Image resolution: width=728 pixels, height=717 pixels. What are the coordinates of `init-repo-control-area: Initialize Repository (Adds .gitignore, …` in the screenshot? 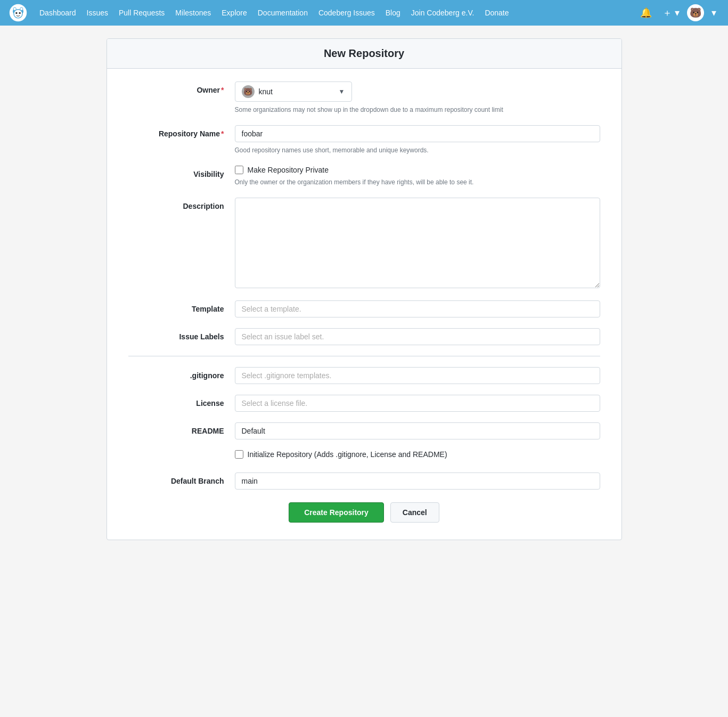 It's located at (418, 456).